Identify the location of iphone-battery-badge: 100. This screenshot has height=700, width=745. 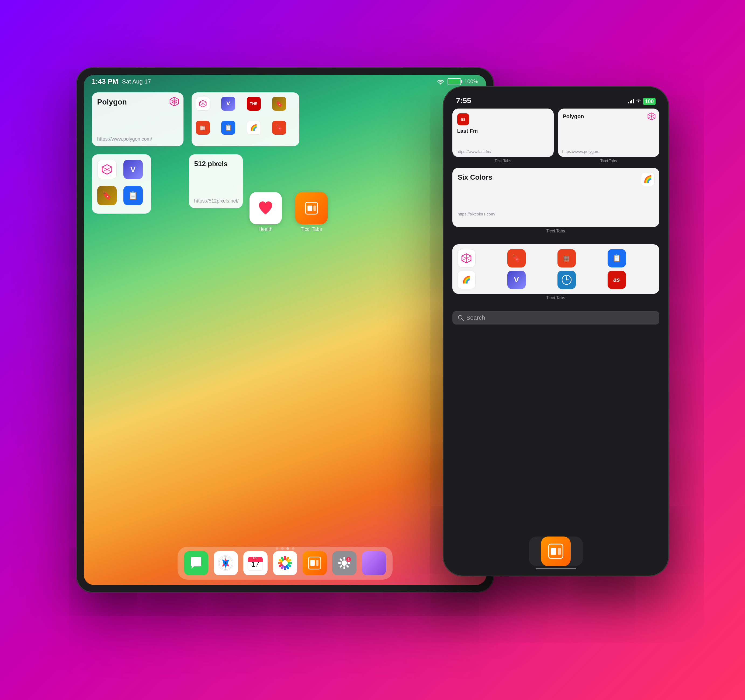
(649, 101).